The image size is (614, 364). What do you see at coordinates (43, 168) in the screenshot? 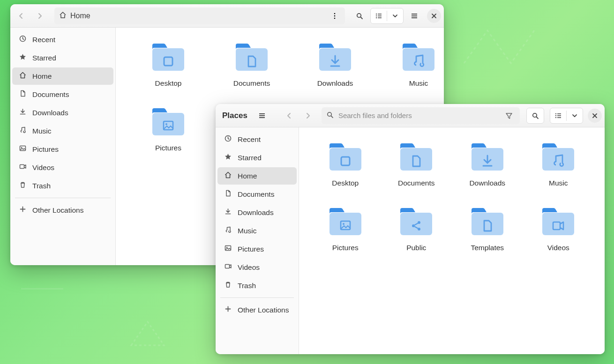
I see `sidebar-item-label: Videos` at bounding box center [43, 168].